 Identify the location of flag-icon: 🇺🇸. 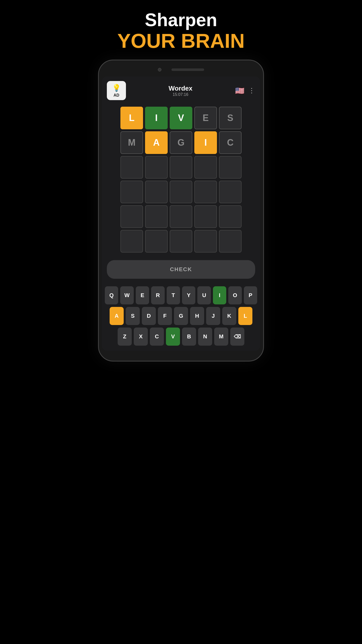
(240, 91).